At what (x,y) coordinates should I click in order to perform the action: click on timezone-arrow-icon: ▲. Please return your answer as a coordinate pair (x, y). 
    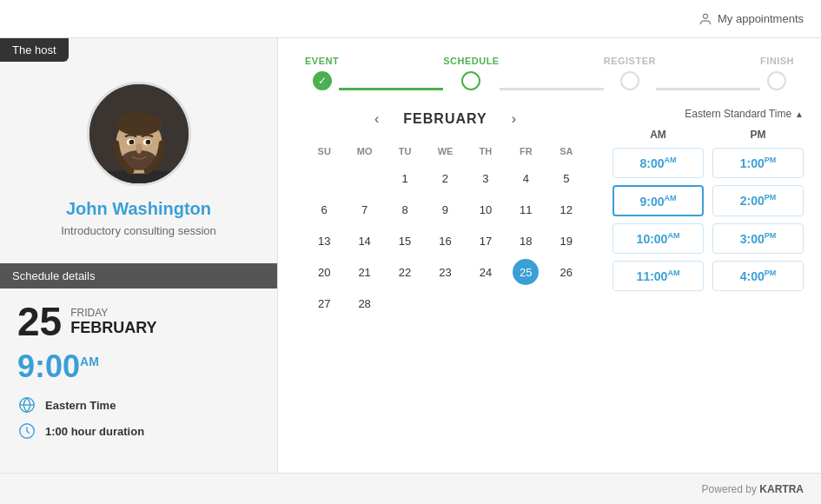
    Looking at the image, I should click on (799, 115).